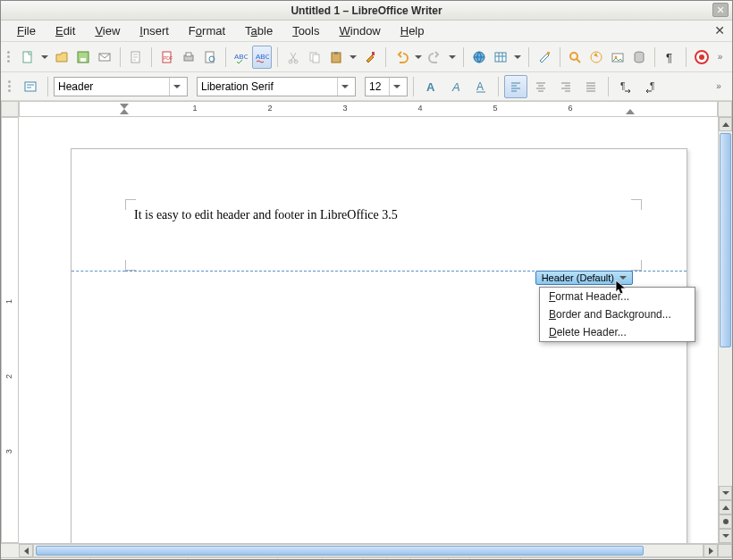 Image resolution: width=733 pixels, height=560 pixels. Describe the element at coordinates (479, 57) in the screenshot. I see `hyperlink-button` at that location.